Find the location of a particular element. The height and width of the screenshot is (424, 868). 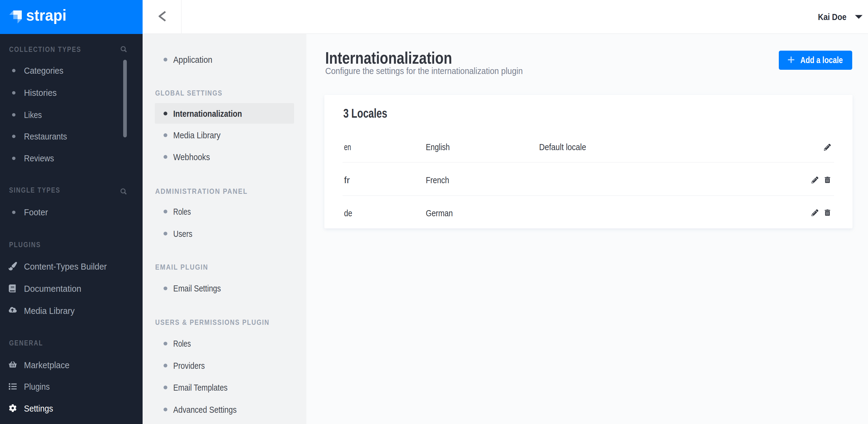

svg-text: strapi is located at coordinates (46, 15).